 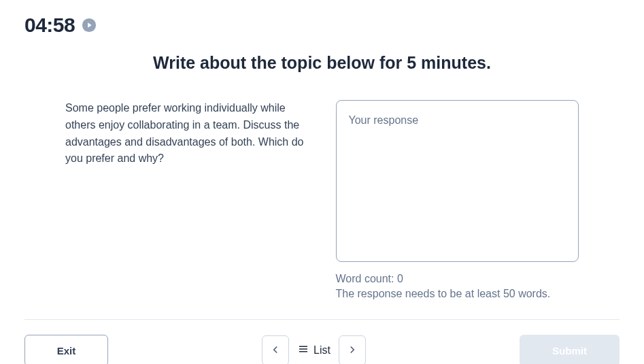 I want to click on next-button, so click(x=352, y=350).